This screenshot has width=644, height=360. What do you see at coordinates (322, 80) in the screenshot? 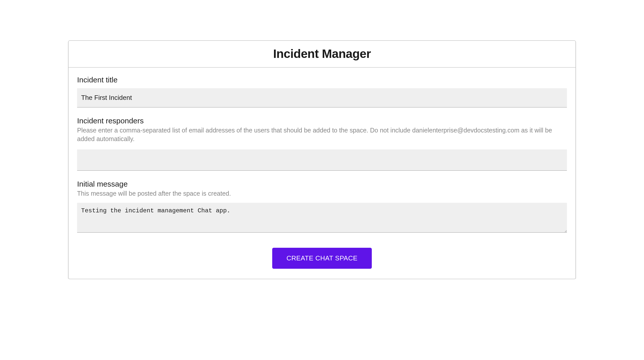
I see `incident-title-label: Incident title` at bounding box center [322, 80].